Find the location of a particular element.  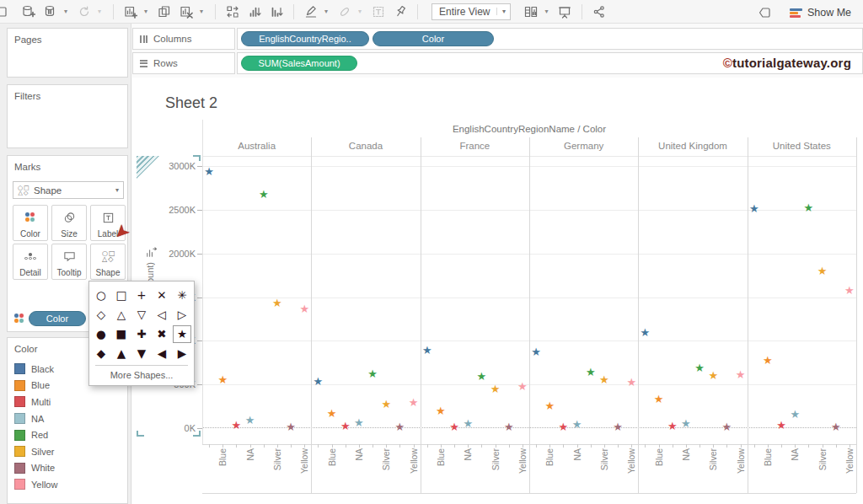

palette-shape-cell: ✖ is located at coordinates (162, 334).